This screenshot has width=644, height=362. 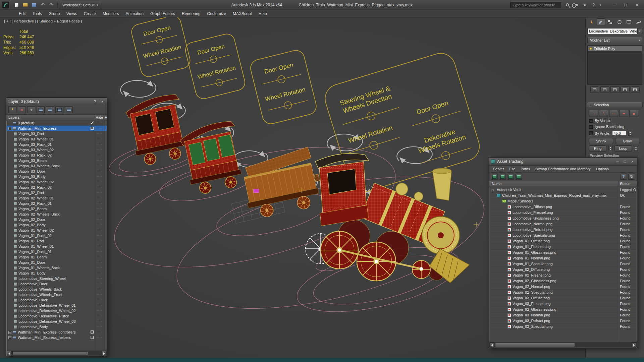 I want to click on object-row: Vagon_02_Body, so click(x=57, y=225).